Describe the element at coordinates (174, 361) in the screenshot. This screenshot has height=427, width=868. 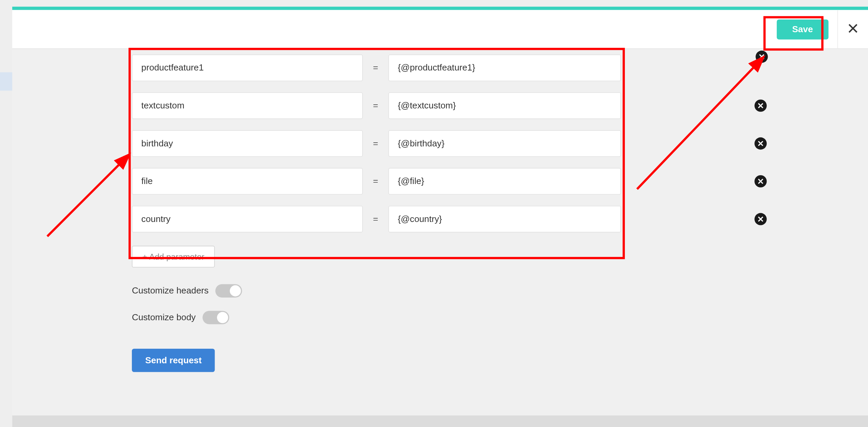
I see `send-request-button: Send request` at that location.